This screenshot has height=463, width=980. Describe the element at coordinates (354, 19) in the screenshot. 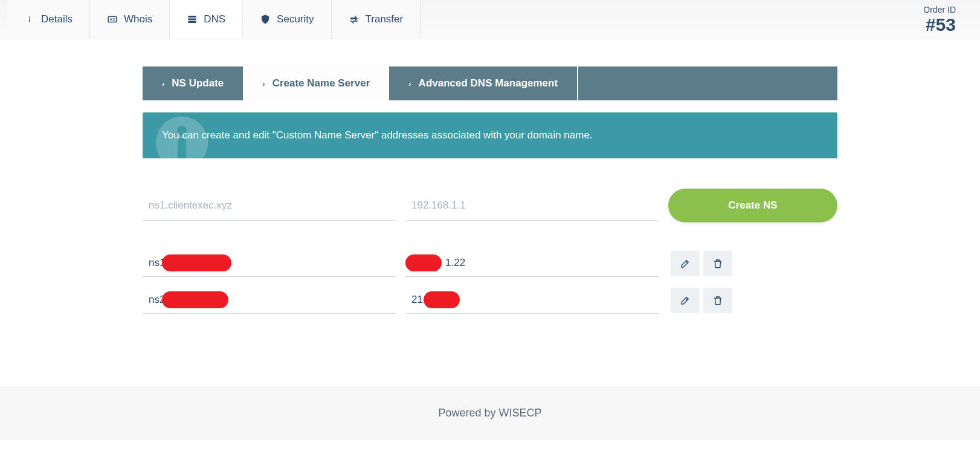

I see `transfer-icon` at that location.